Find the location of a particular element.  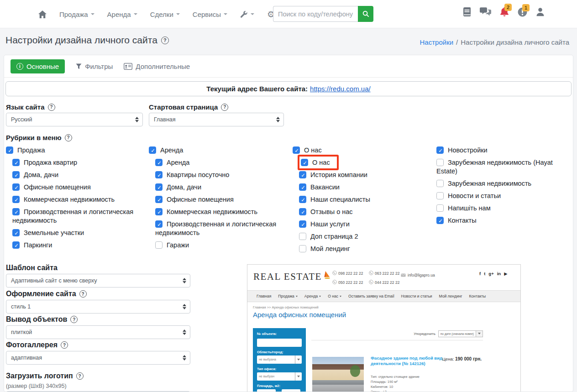

start-page-select: Главная is located at coordinates (216, 120).